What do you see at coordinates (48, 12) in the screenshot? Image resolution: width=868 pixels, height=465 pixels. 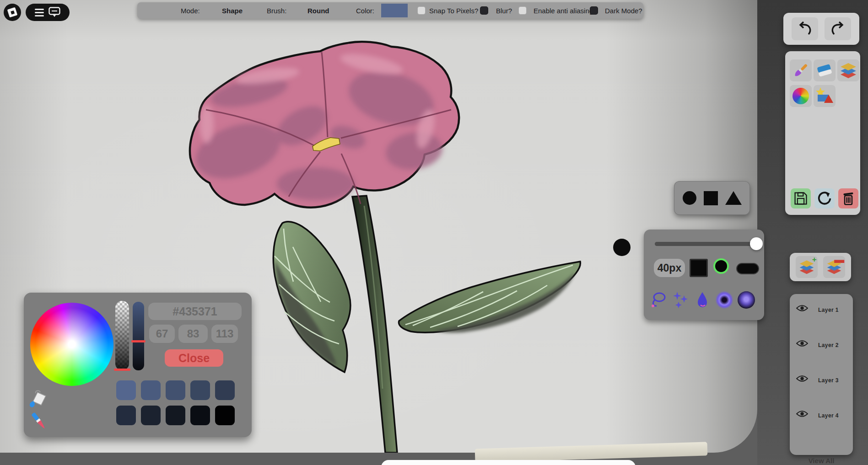 I see `system-menu-pill` at bounding box center [48, 12].